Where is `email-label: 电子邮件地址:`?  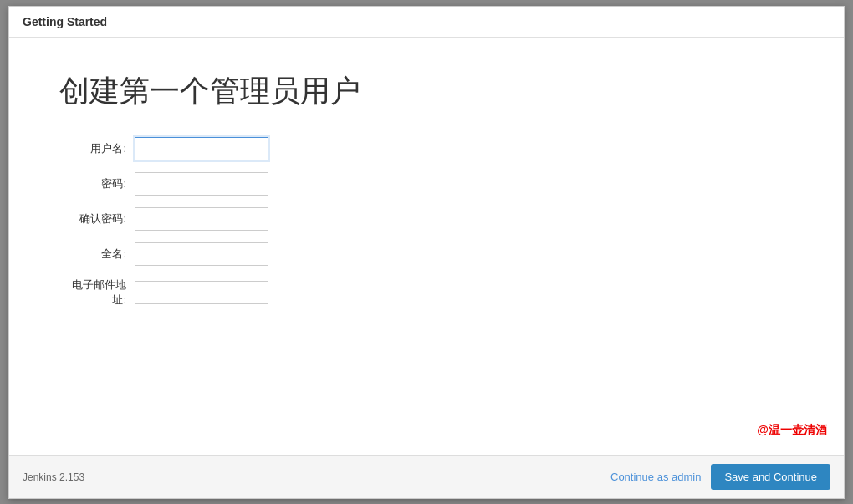 email-label: 电子邮件地址: is located at coordinates (93, 293).